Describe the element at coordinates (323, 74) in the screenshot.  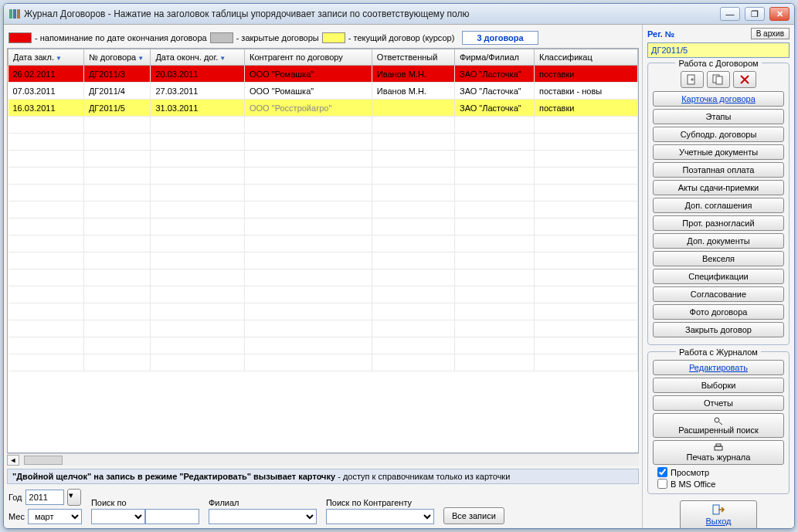
I see `table-row: 26.02.2011ДГ2011/320.03.2011ООО "Ромашка…` at that location.